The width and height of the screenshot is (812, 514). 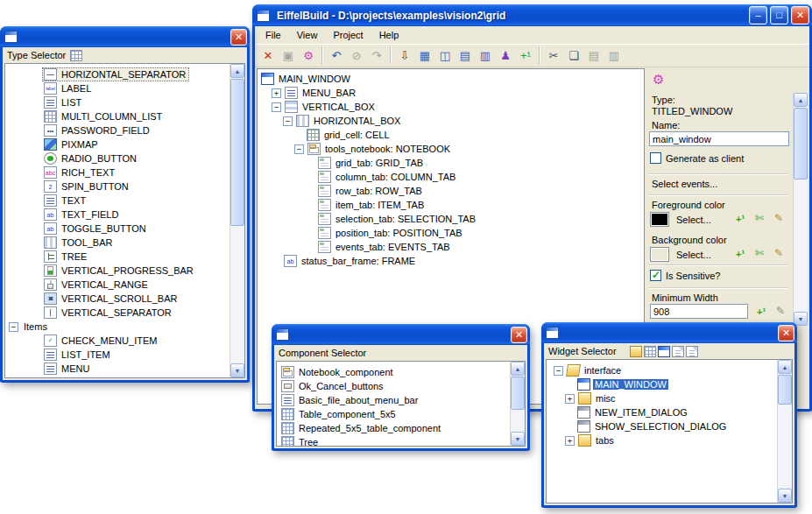 What do you see at coordinates (452, 107) in the screenshot?
I see `layout-tree-item: −VERTICAL_BOX` at bounding box center [452, 107].